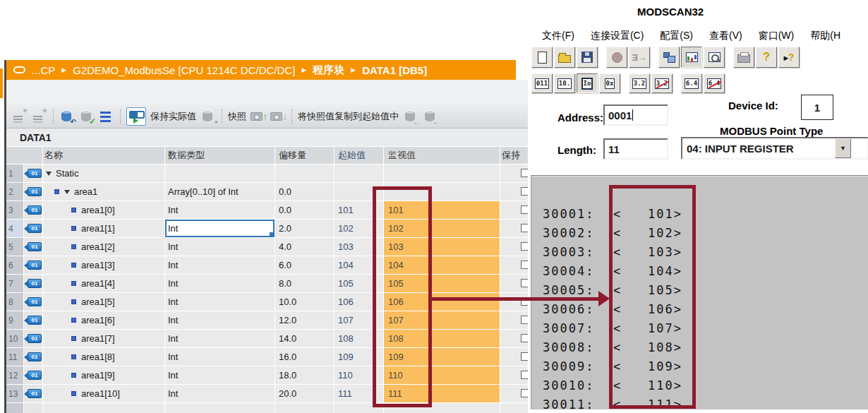 The image size is (868, 413). What do you see at coordinates (15, 210) in the screenshot?
I see `row-number: 3` at bounding box center [15, 210].